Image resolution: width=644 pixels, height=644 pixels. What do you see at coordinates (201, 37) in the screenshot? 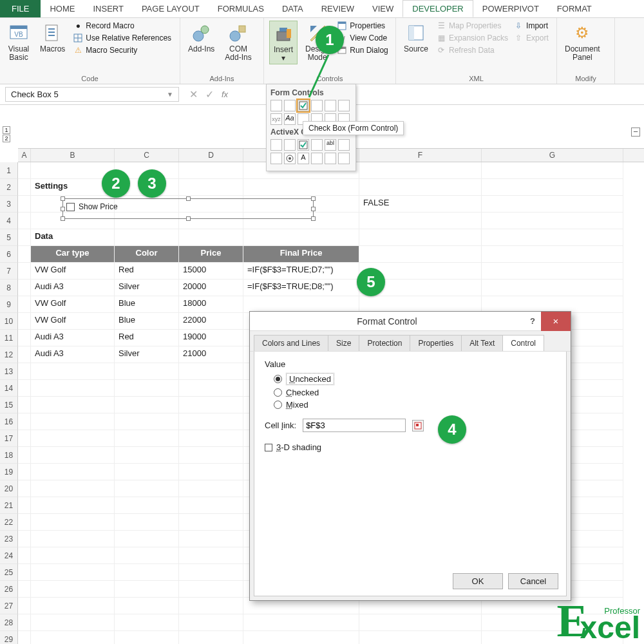
I see `addins-button: Add-Ins` at bounding box center [201, 37].